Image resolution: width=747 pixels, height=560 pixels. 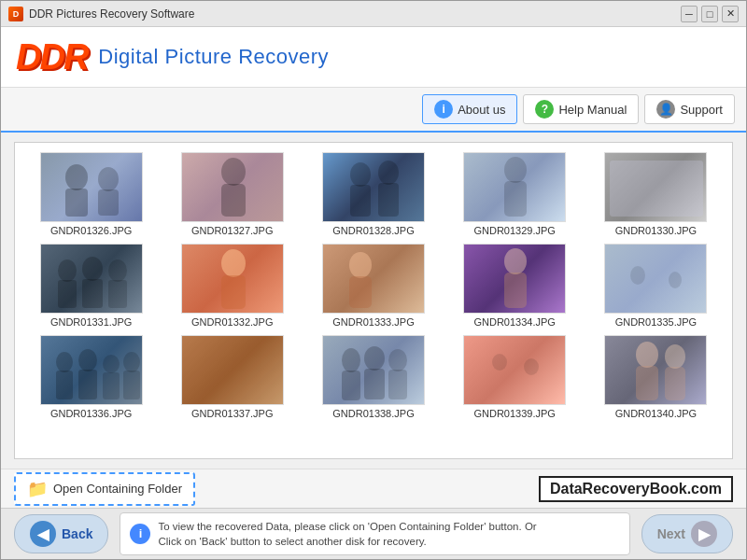 What do you see at coordinates (636, 489) in the screenshot?
I see `brand-text: DataRecoveryBook.com` at bounding box center [636, 489].